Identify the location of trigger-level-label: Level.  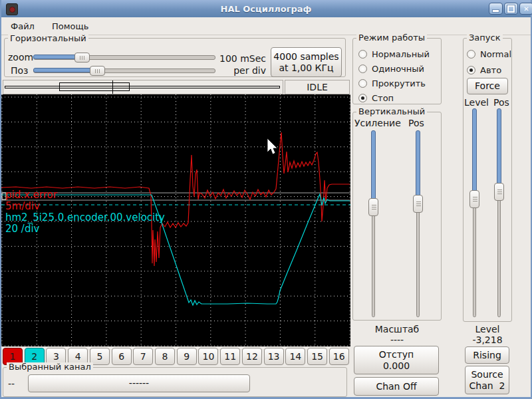
(476, 102).